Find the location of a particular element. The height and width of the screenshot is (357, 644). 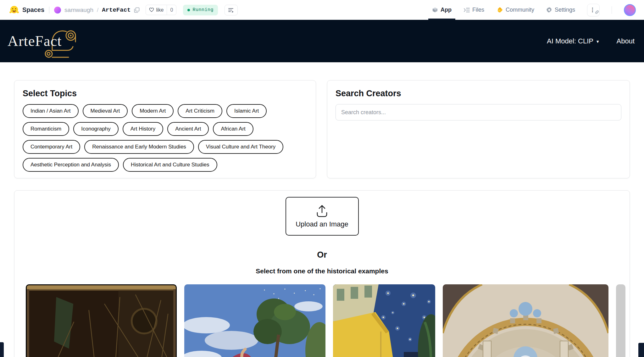

topic-pill-visual-culture-art-theory: Visual Culture and Art Theory is located at coordinates (241, 147).